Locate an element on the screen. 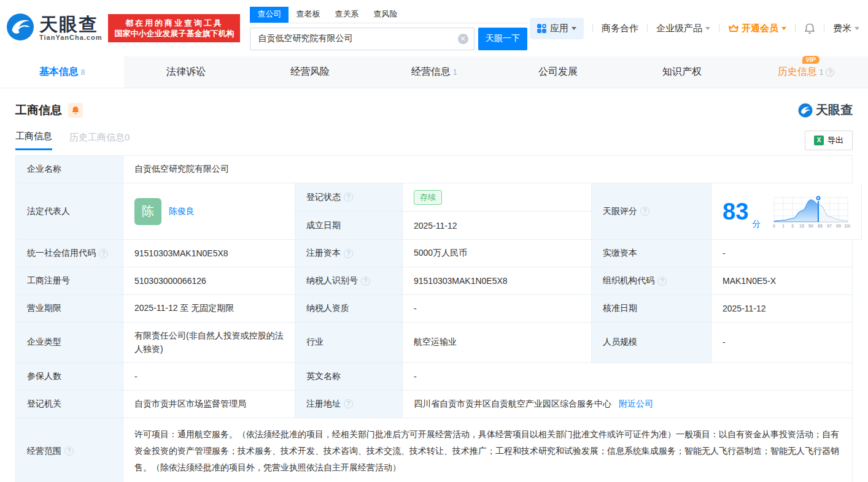  taxpayer-id-value: 91510303MAK1N0E5X8 is located at coordinates (497, 281).